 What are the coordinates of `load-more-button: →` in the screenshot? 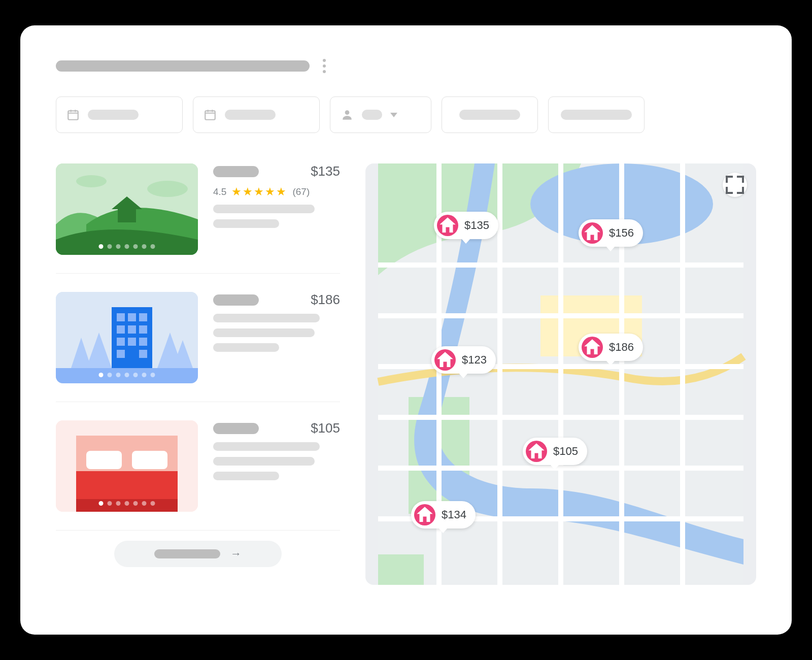 It's located at (198, 554).